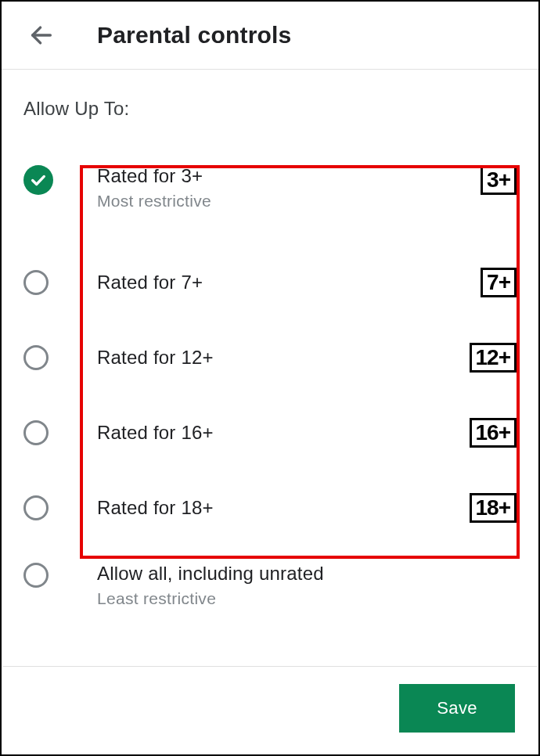 The image size is (540, 756). Describe the element at coordinates (457, 708) in the screenshot. I see `save-button: Save` at that location.